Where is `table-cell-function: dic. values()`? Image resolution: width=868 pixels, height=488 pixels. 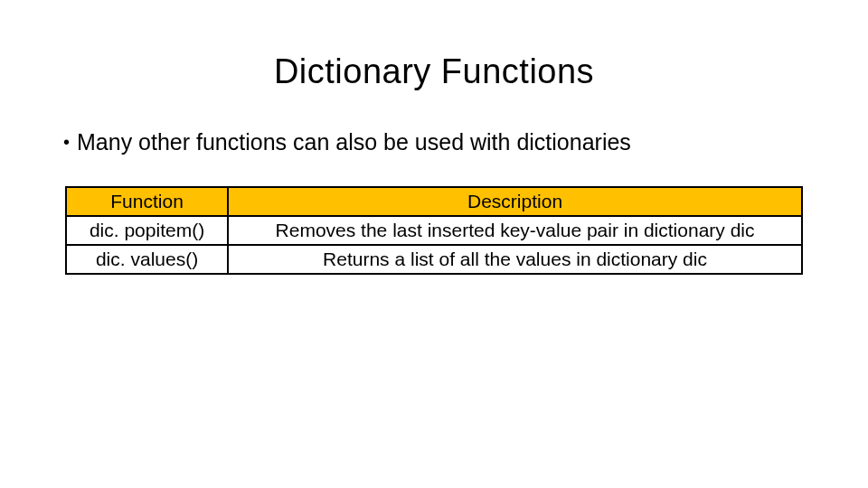
table-cell-function: dic. values() is located at coordinates (146, 259).